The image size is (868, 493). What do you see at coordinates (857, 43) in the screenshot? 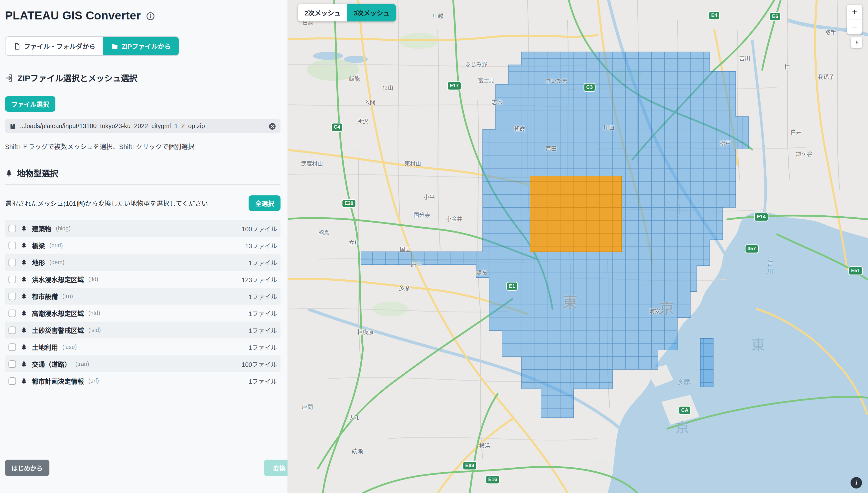
I see `compass-icon` at bounding box center [857, 43].